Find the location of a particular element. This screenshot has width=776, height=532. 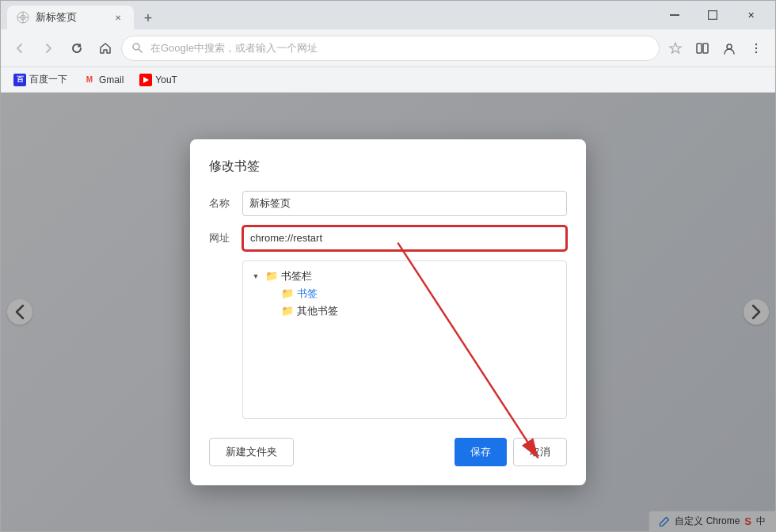

tree-other-label: 其他书签 is located at coordinates (318, 311).